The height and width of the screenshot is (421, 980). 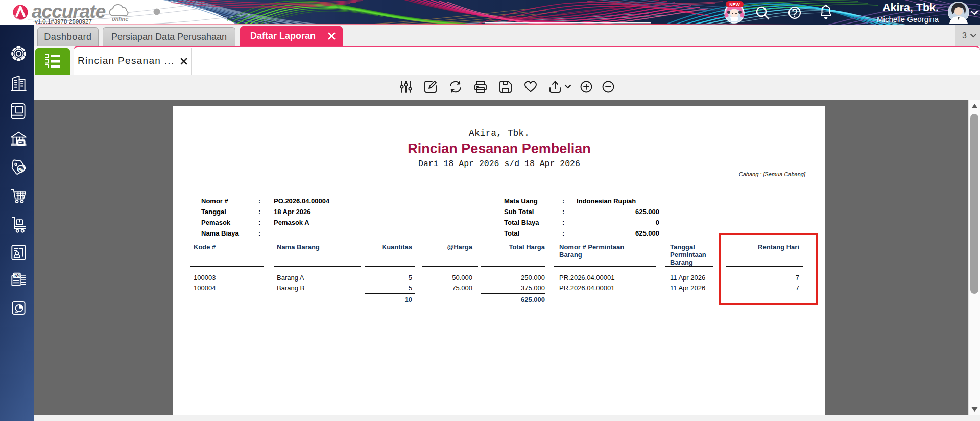 What do you see at coordinates (17, 276) in the screenshot?
I see `svg-text: TAX` at bounding box center [17, 276].